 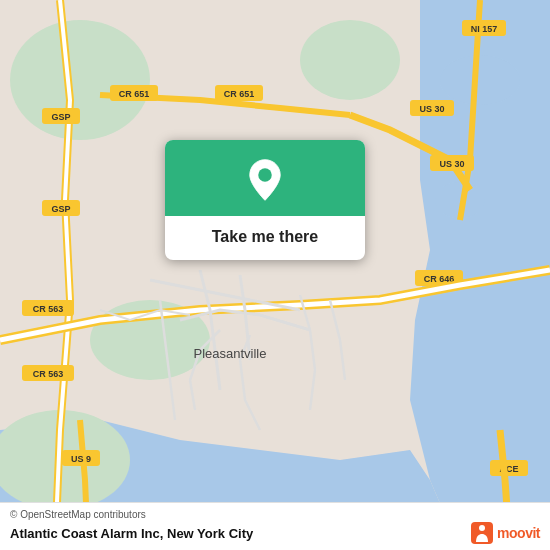 What do you see at coordinates (265, 180) in the screenshot?
I see `location-pin-icon` at bounding box center [265, 180].